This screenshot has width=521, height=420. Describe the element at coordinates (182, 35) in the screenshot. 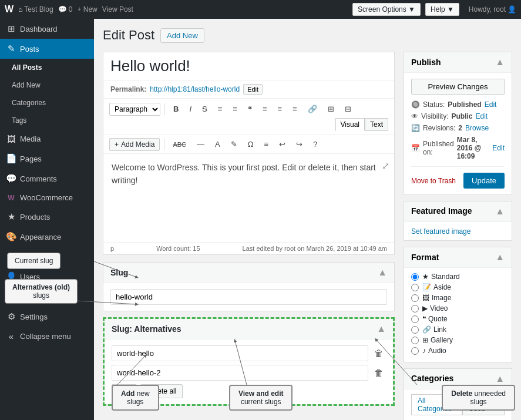

I see `add-new-button: Add New` at that location.